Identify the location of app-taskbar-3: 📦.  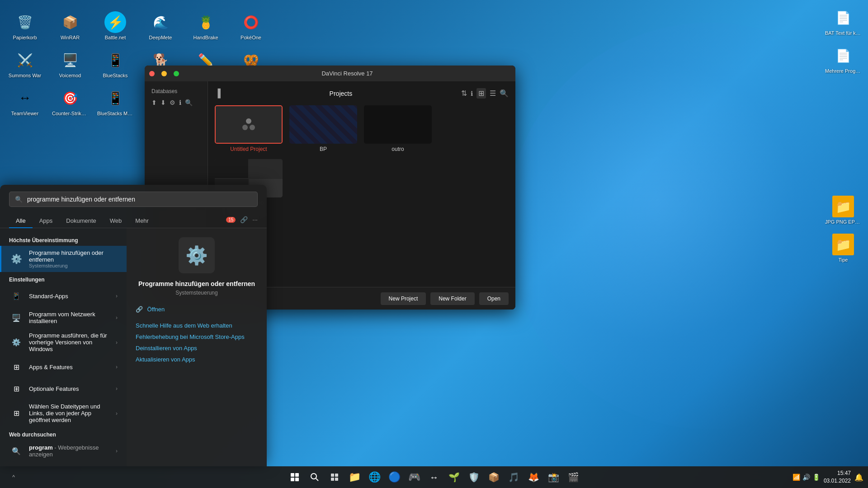
(494, 477).